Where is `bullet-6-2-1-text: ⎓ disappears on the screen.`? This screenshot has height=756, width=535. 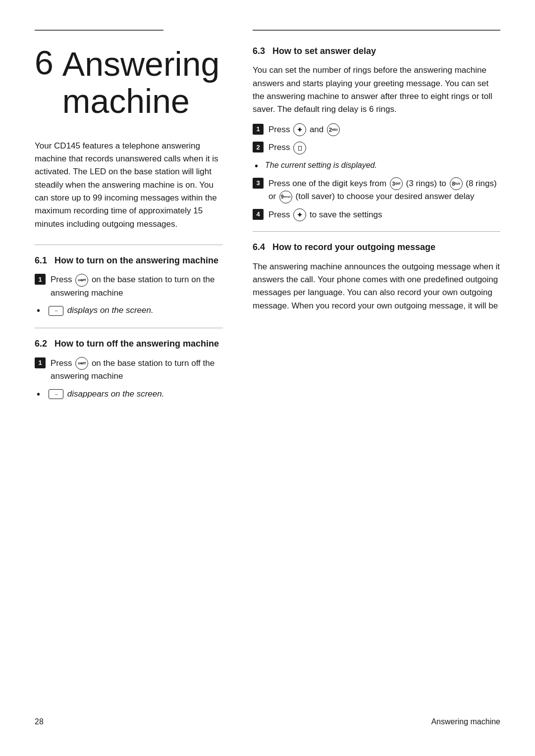 bullet-6-2-1-text: ⎓ disappears on the screen. is located at coordinates (106, 394).